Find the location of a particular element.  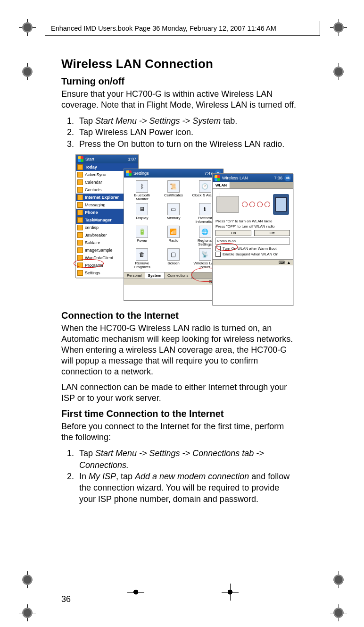

window-title: Start is located at coordinates (90, 159).